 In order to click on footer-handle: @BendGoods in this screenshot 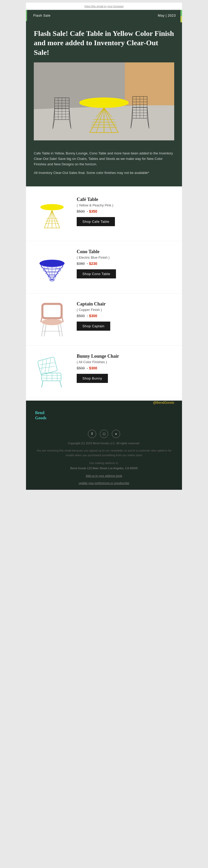, I will do `click(164, 402)`.